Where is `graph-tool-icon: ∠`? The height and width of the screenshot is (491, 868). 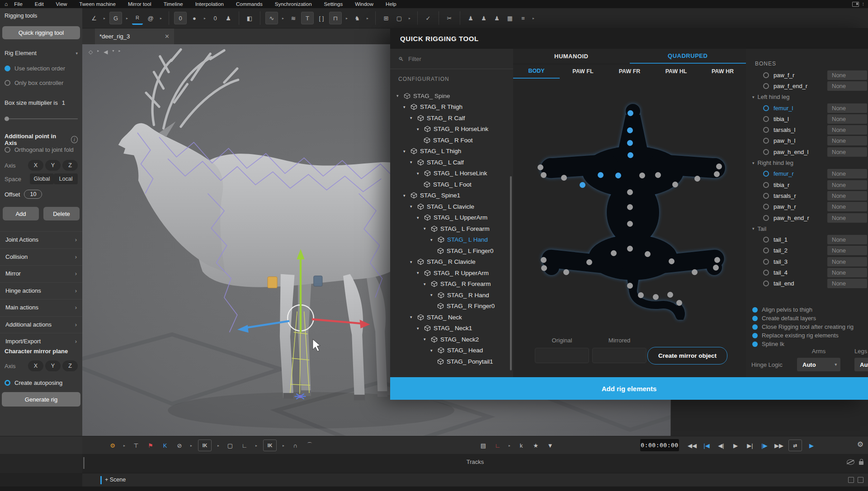
graph-tool-icon: ∠ is located at coordinates (94, 18).